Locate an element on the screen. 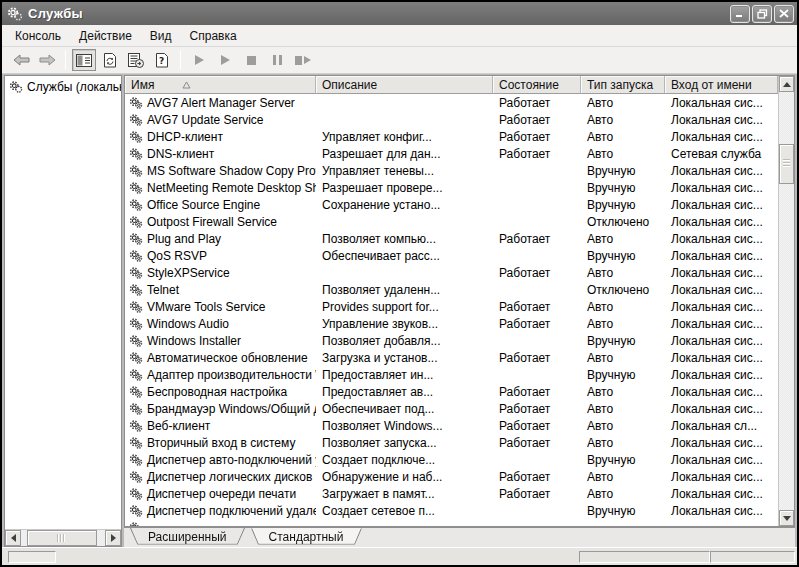 The height and width of the screenshot is (567, 799). menu-action: Действие is located at coordinates (106, 36).